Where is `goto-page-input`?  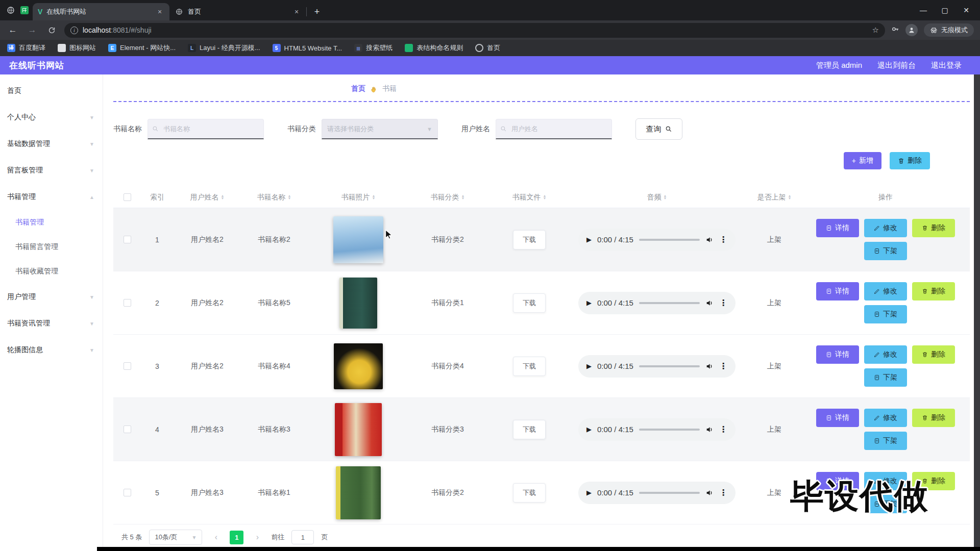
goto-page-input is located at coordinates (303, 537).